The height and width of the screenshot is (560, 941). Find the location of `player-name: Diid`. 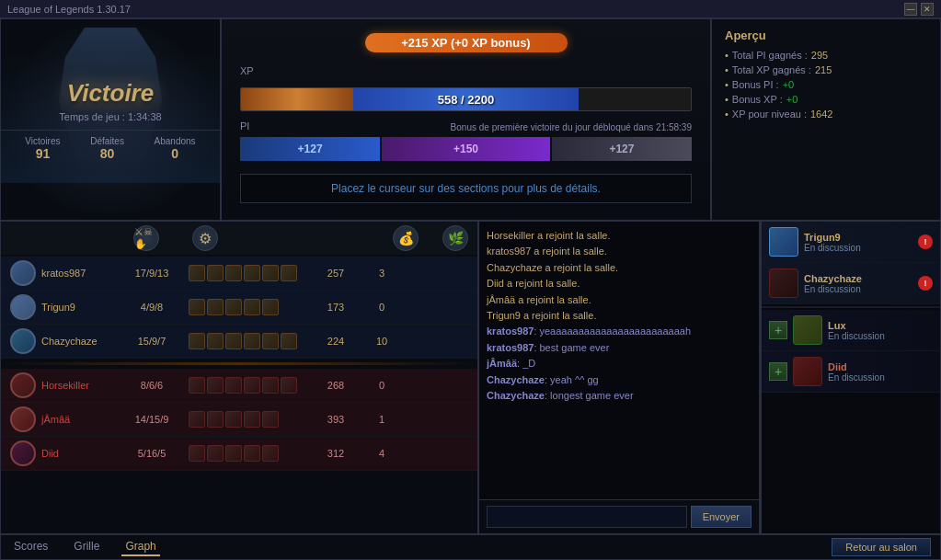

player-name: Diid is located at coordinates (78, 453).